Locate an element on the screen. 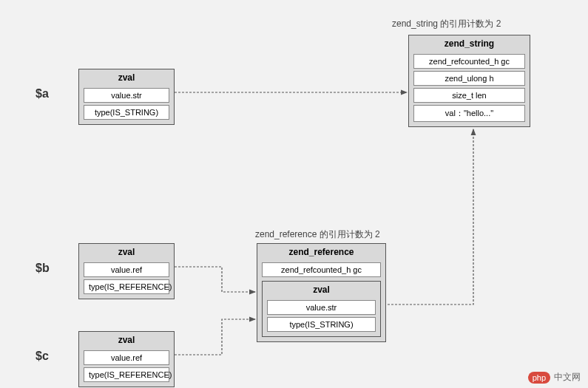 Image resolution: width=588 pixels, height=388 pixels. zval-b-value: value.ref is located at coordinates (126, 270).